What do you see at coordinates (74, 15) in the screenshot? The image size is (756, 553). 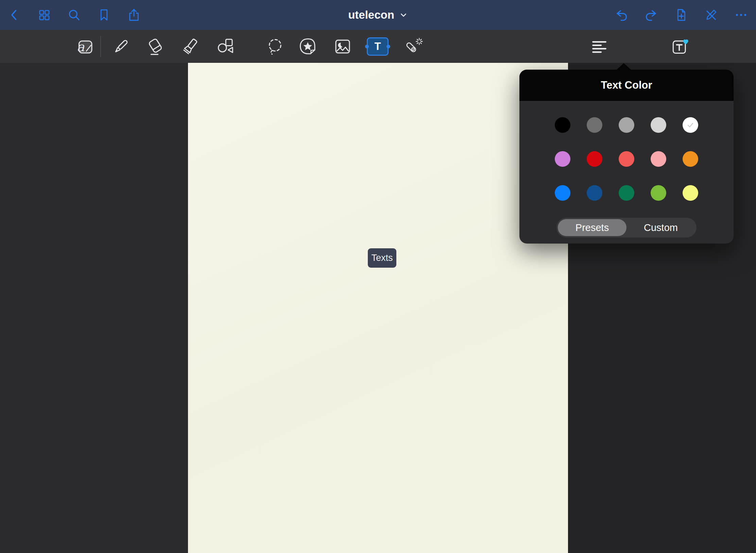 I see `search-icon` at bounding box center [74, 15].